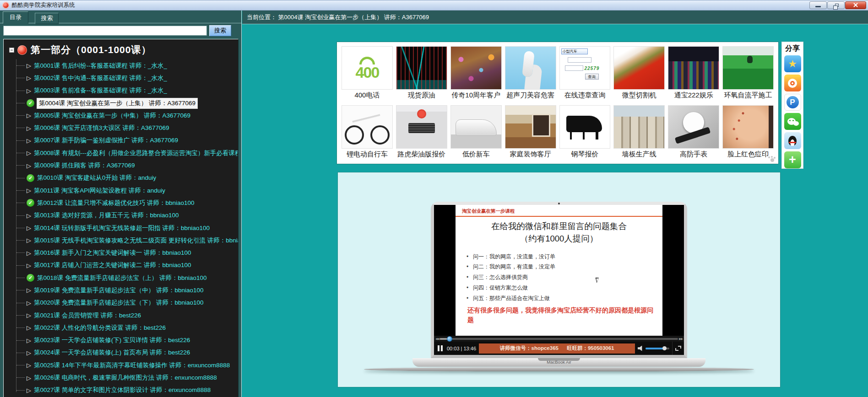 This screenshot has width=868, height=397. What do you see at coordinates (367, 73) in the screenshot?
I see `ad-item: 400400电话` at bounding box center [367, 73].